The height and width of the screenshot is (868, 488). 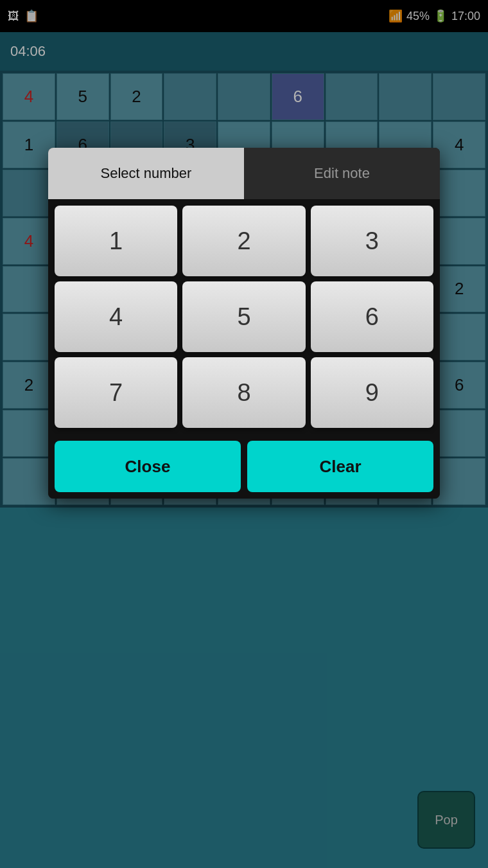 What do you see at coordinates (146, 173) in the screenshot?
I see `tab-select-number: Select number` at bounding box center [146, 173].